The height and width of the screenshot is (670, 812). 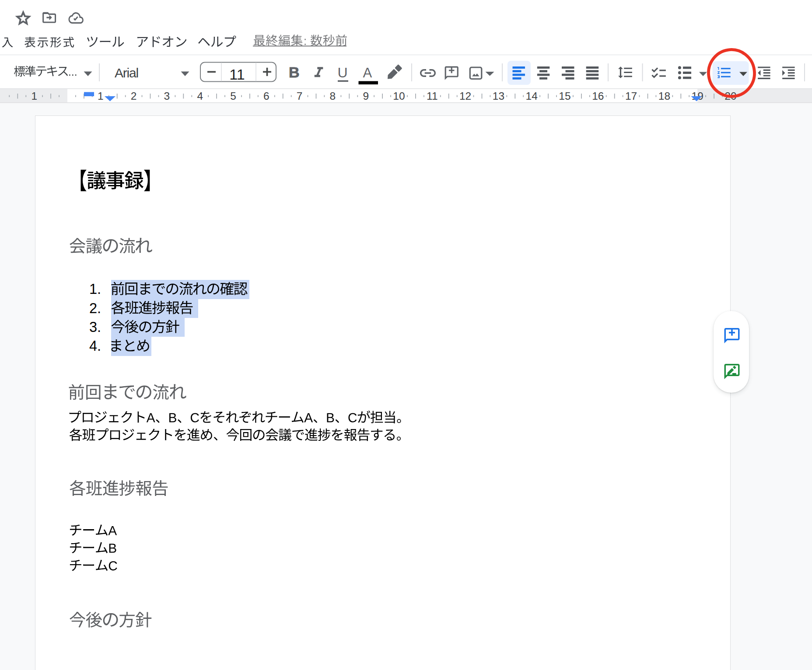 What do you see at coordinates (499, 96) in the screenshot?
I see `svg-text: 13` at bounding box center [499, 96].